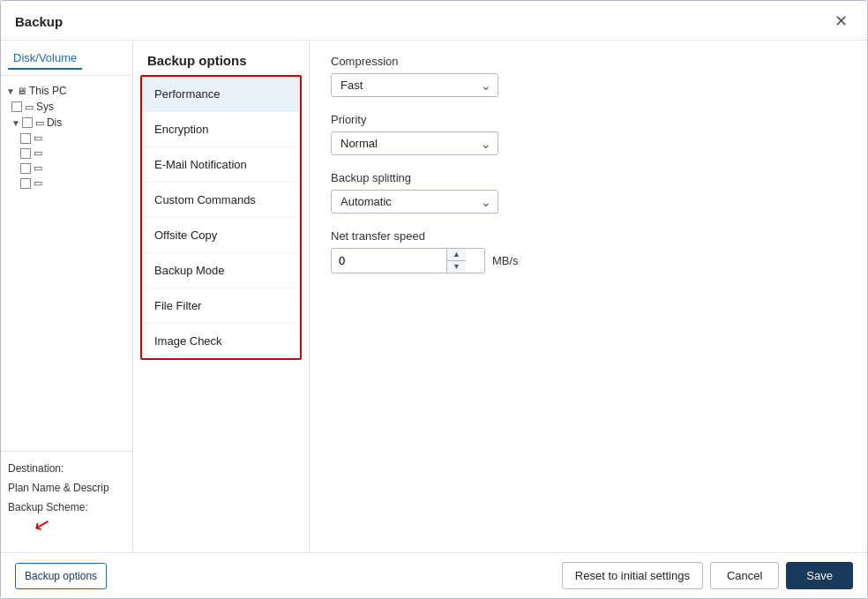 This screenshot has width=868, height=599. What do you see at coordinates (221, 58) in the screenshot?
I see `middle-panel-header: Backup options` at bounding box center [221, 58].